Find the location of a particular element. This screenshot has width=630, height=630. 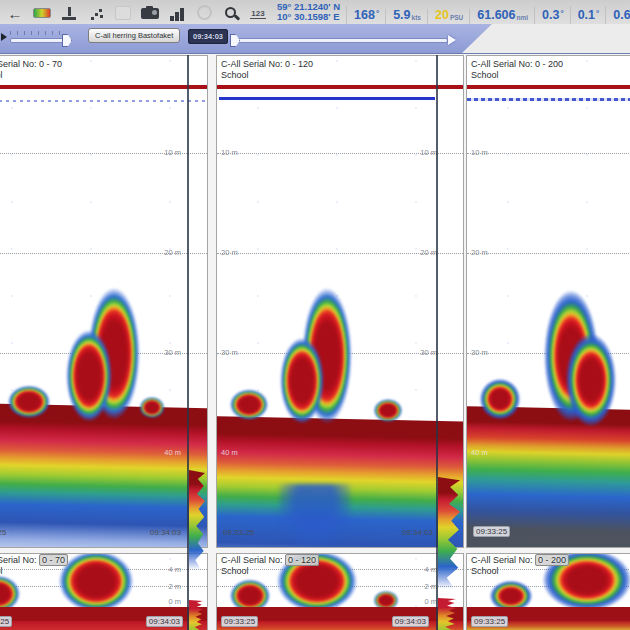

longitude-value: 10° 30.1598' E is located at coordinates (308, 17).